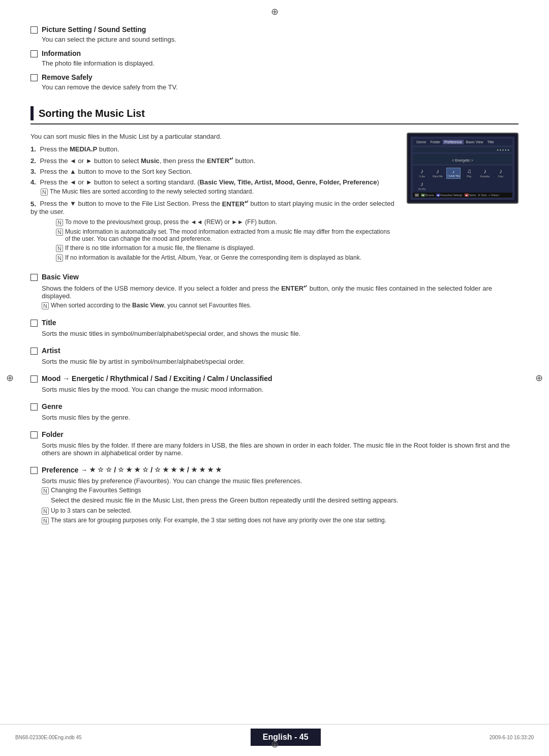 This screenshot has height=756, width=549. Describe the element at coordinates (44, 192) in the screenshot. I see `note-icon: N` at that location.